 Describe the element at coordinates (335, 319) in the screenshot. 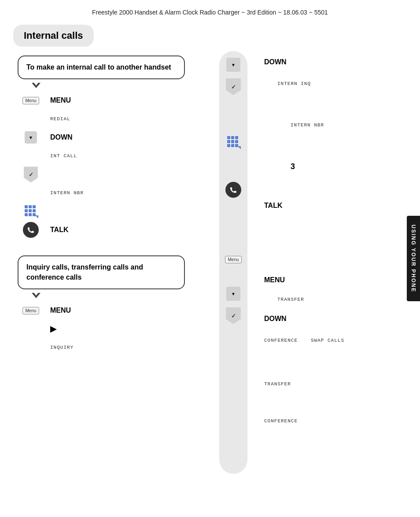

I see `right-down2: DOWN` at that location.